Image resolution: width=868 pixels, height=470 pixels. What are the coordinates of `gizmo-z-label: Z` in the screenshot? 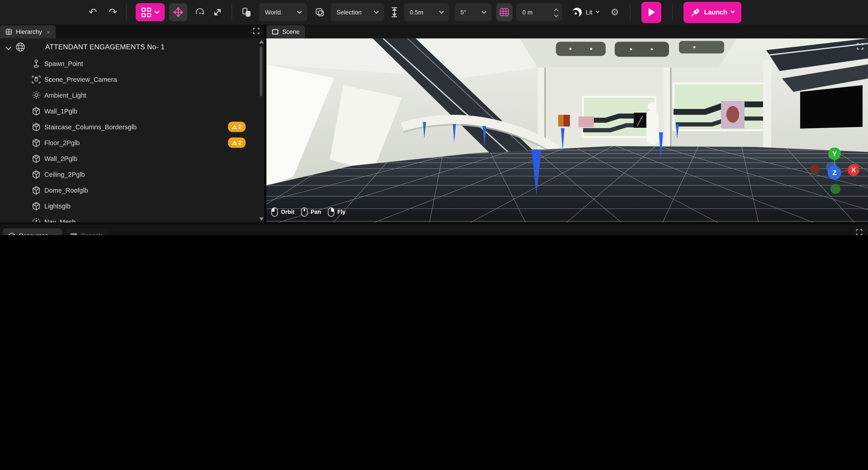 It's located at (835, 173).